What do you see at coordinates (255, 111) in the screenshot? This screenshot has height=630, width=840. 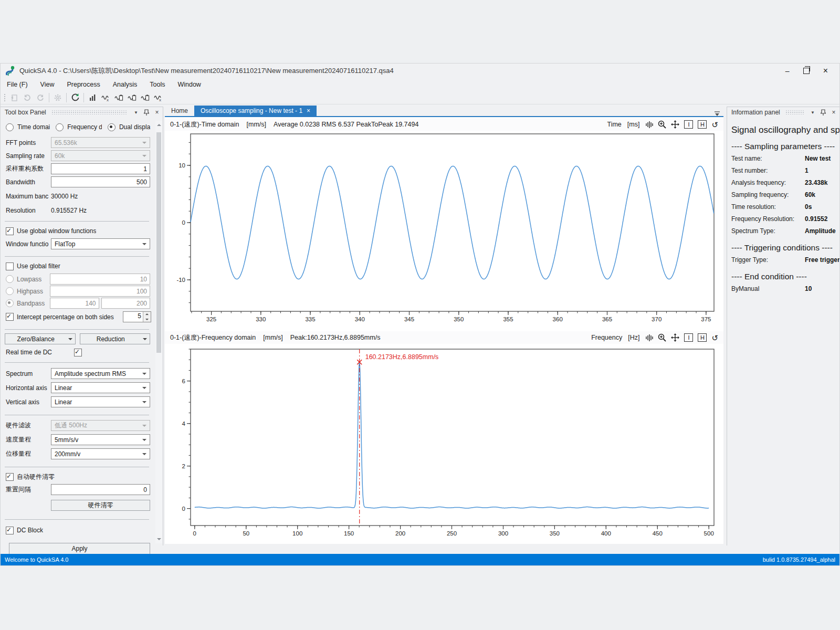 I see `tab-oscilloscope-sampling: Oscilloscope sampling - New test - 1 ×` at bounding box center [255, 111].